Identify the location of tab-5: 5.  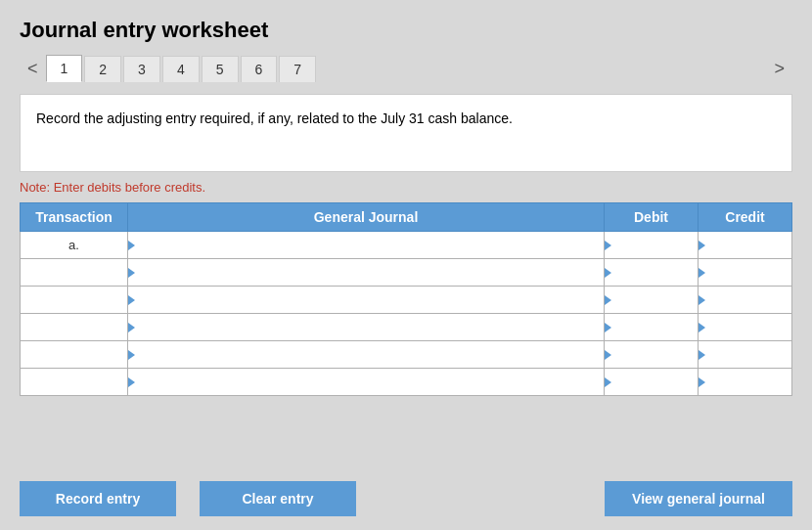
(220, 68).